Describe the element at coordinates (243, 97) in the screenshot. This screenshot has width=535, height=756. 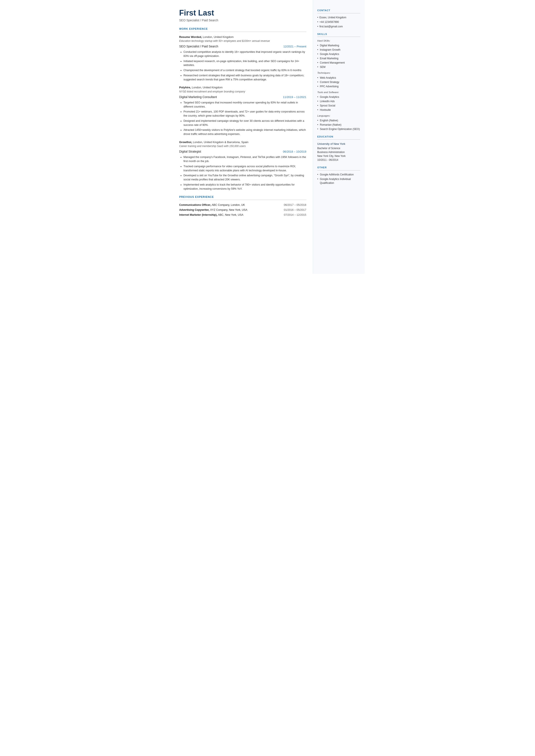
I see `job-title-row-2: Digital Marketing Consultant 11/2019 – 1…` at that location.